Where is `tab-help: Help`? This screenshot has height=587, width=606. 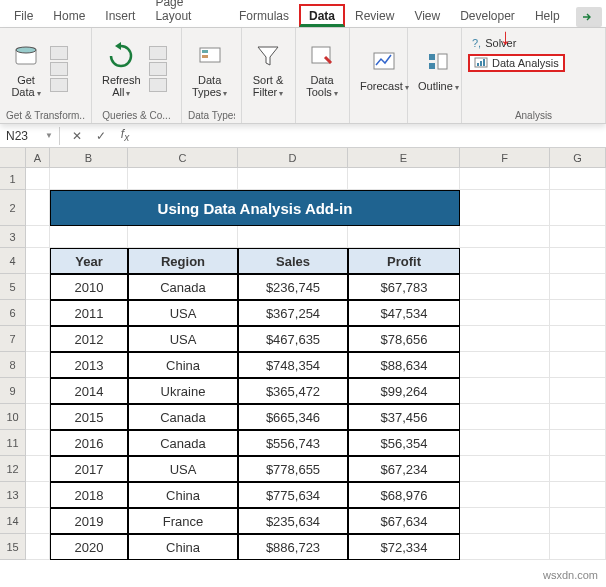 tab-help: Help is located at coordinates (548, 16).